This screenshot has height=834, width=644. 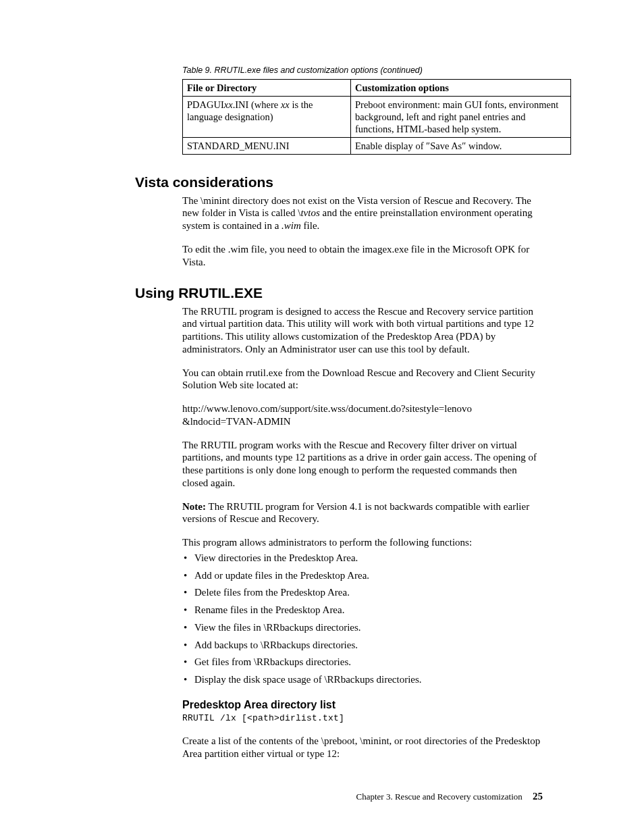 What do you see at coordinates (377, 118) in the screenshot?
I see `rrutil-table: File or Directory Customization options …` at bounding box center [377, 118].